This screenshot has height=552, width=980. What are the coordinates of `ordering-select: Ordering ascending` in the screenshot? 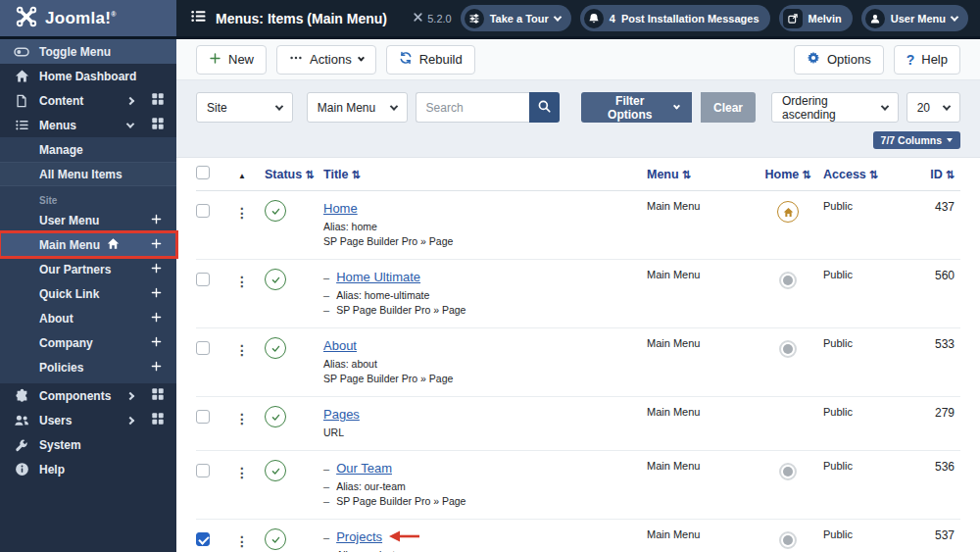 It's located at (835, 108).